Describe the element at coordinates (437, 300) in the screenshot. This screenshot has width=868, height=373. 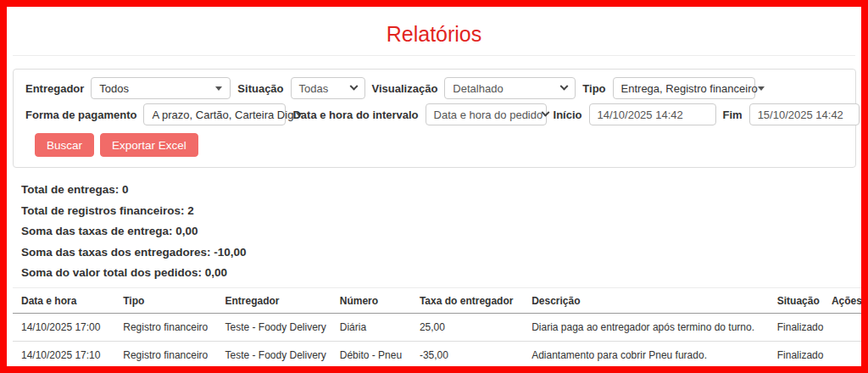
I see `table-header-row: Data e hora Tipo Entregador Número Taxa …` at that location.